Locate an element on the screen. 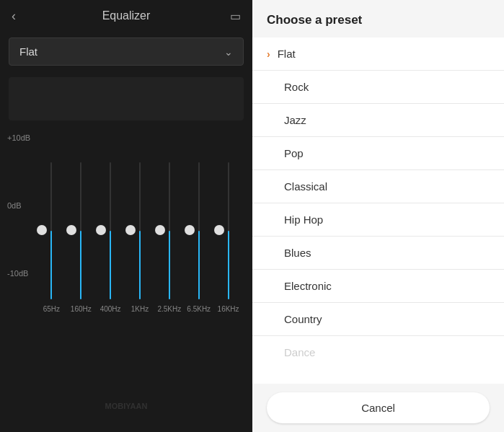 The image size is (504, 432). preset-header: Choose a preset is located at coordinates (378, 19).